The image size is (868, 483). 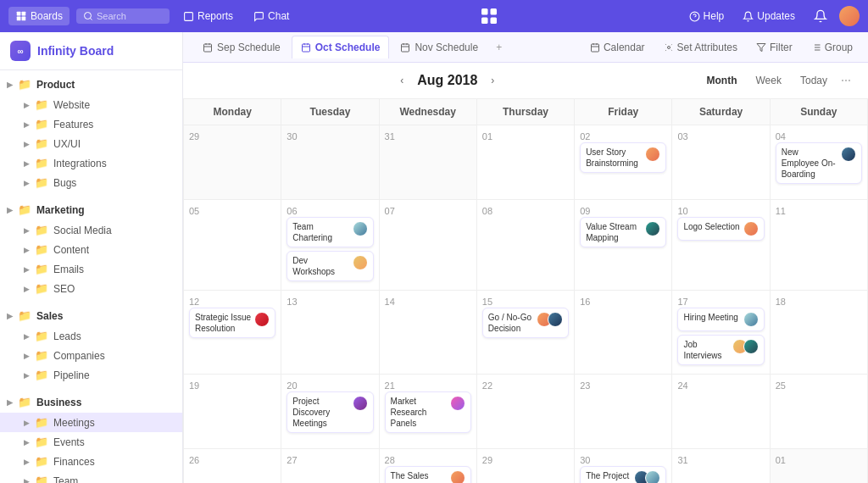 What do you see at coordinates (232, 412) in the screenshot?
I see `cal-cell-19: 19` at bounding box center [232, 412].